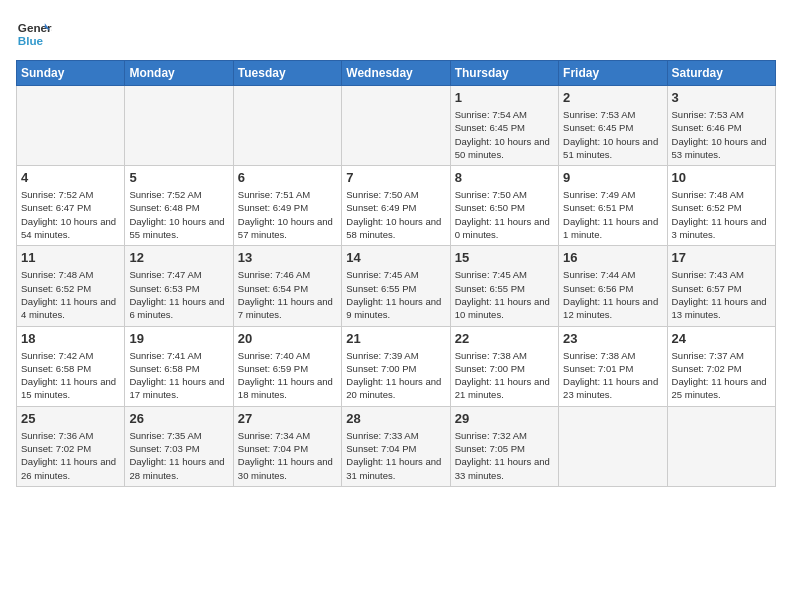 The image size is (792, 612). Describe the element at coordinates (612, 376) in the screenshot. I see `day-info: Sunrise: 7:38 AM Sunset: 7:01 PM Dayligh…` at that location.